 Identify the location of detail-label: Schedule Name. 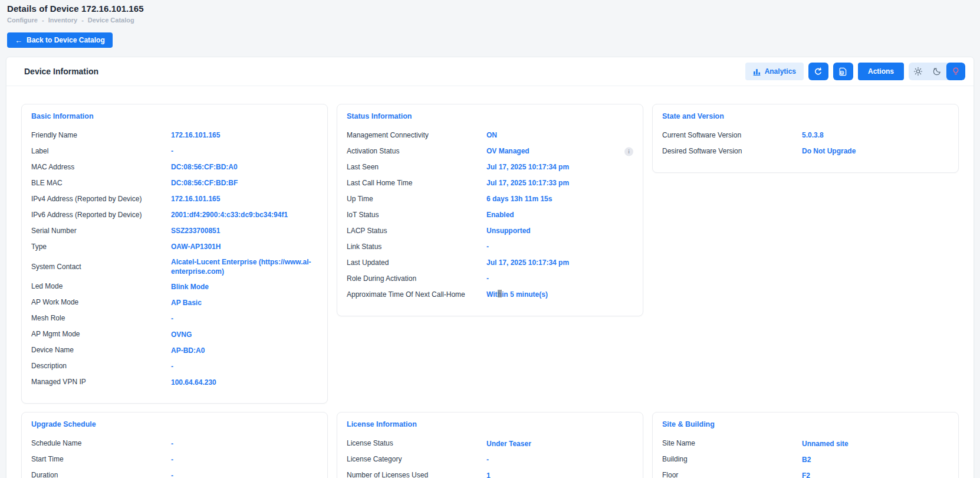
(101, 444).